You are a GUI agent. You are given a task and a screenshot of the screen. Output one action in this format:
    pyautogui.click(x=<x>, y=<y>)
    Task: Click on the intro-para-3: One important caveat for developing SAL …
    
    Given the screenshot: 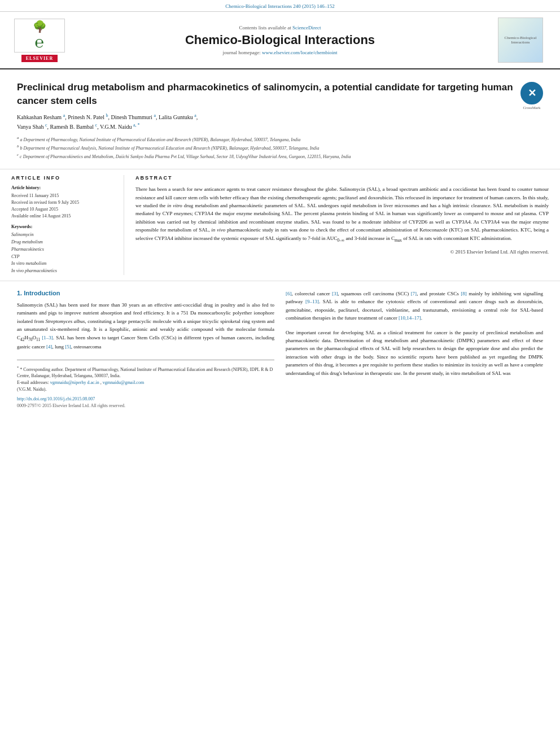 What is the action you would take?
    pyautogui.click(x=414, y=353)
    